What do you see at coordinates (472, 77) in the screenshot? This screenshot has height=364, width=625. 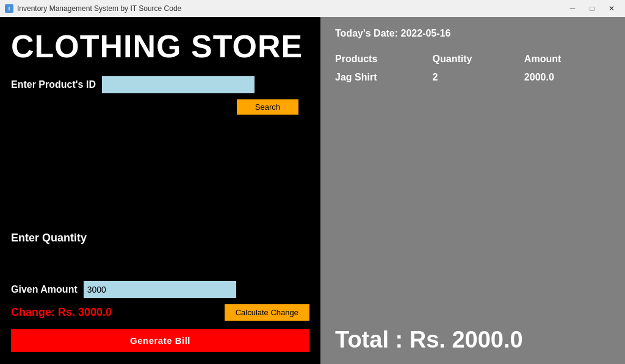 I see `table-row: Jag Shirt 2 2000.0` at bounding box center [472, 77].